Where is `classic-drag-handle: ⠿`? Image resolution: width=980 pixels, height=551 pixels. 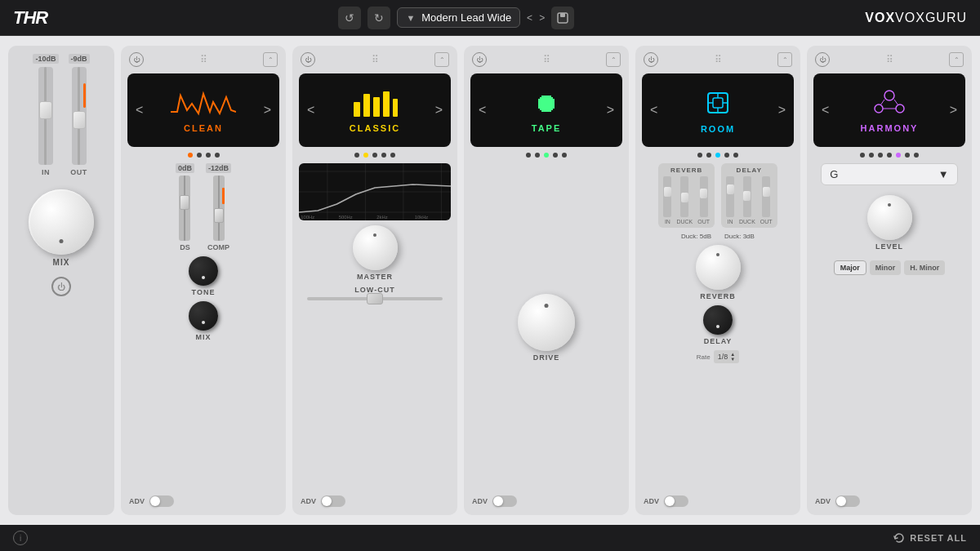 classic-drag-handle: ⠿ is located at coordinates (376, 60).